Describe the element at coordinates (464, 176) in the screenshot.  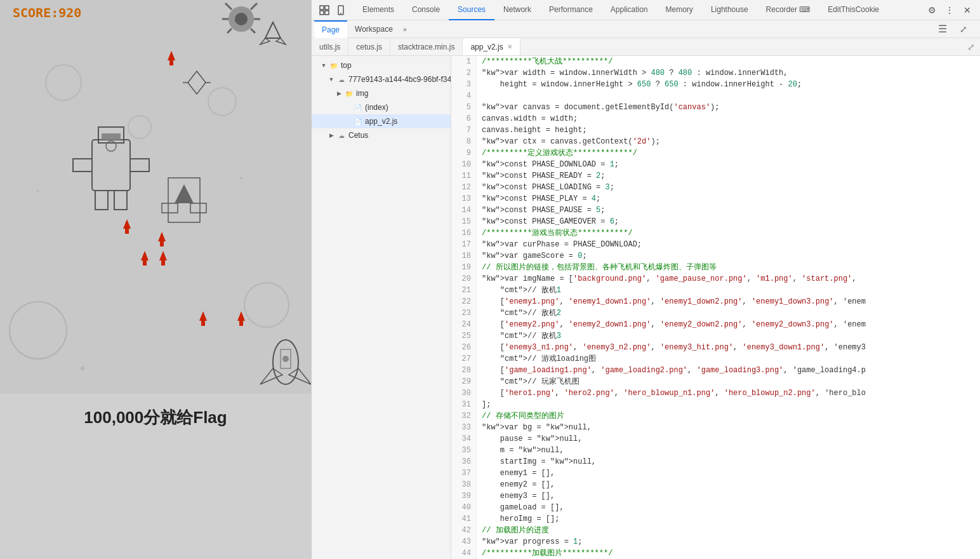
I see `line-number: 11` at that location.